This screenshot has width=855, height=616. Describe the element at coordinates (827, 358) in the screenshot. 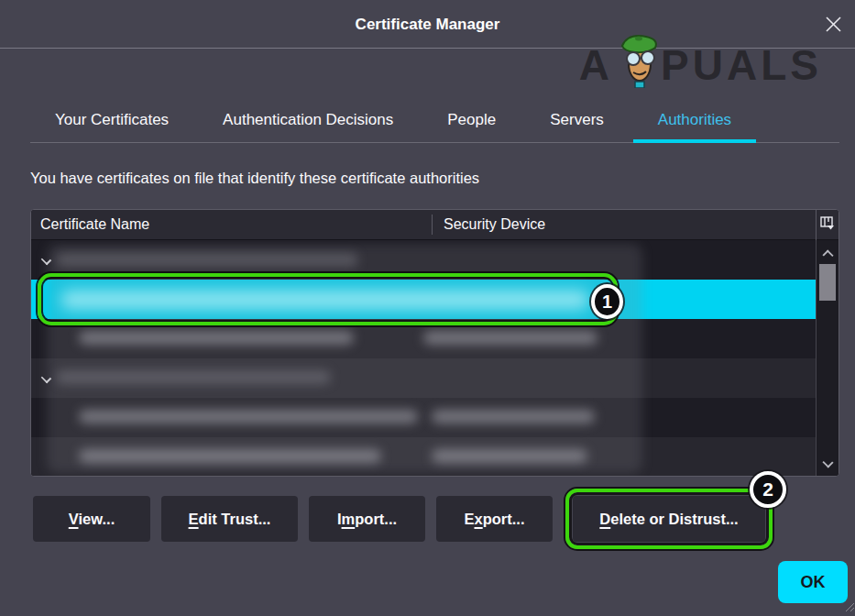

I see `vertical-scrollbar` at that location.